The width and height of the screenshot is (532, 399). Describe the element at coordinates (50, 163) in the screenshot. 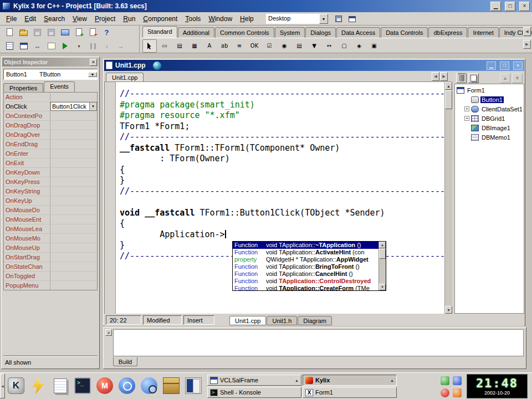

I see `inspector-row-onexit: OnExit` at that location.